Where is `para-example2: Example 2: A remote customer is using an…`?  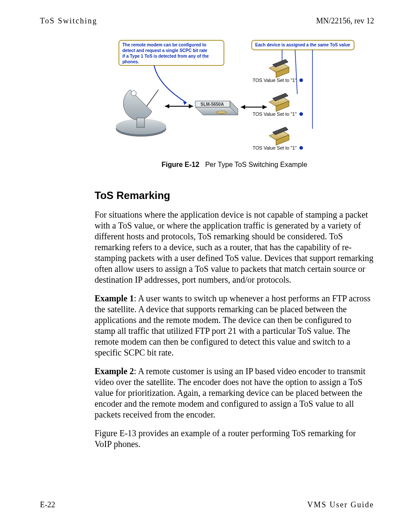 para-example2: Example 2: A remote customer is using an… is located at coordinates (234, 393).